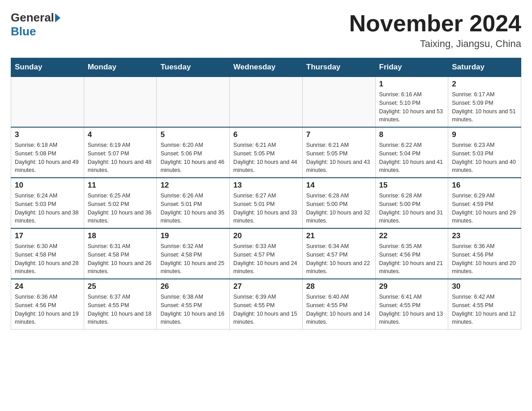 The image size is (532, 411). What do you see at coordinates (266, 135) in the screenshot?
I see `day-number: 6` at bounding box center [266, 135].